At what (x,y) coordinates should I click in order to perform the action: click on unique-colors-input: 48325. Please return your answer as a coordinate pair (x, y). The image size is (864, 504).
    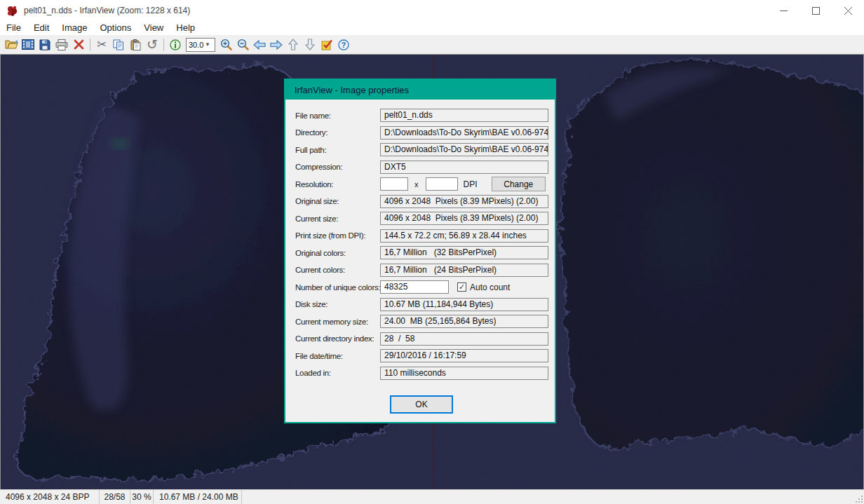
    Looking at the image, I should click on (414, 287).